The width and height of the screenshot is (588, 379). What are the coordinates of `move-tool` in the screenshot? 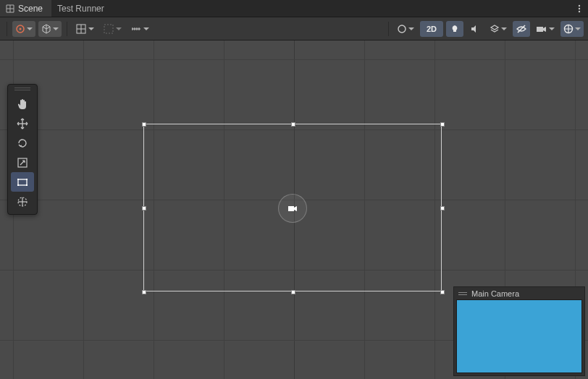 It's located at (22, 123).